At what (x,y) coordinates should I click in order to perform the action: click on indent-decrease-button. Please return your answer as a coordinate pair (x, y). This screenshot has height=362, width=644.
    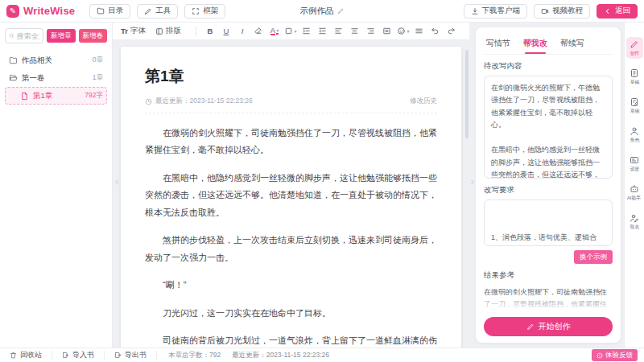
    Looking at the image, I should click on (323, 31).